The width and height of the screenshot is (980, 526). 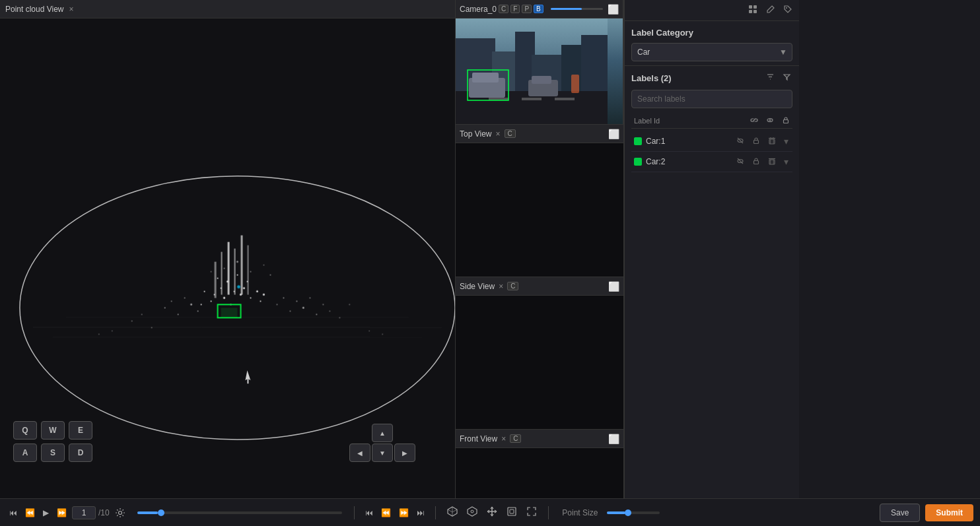 I want to click on maximize-tool-btn, so click(x=532, y=513).